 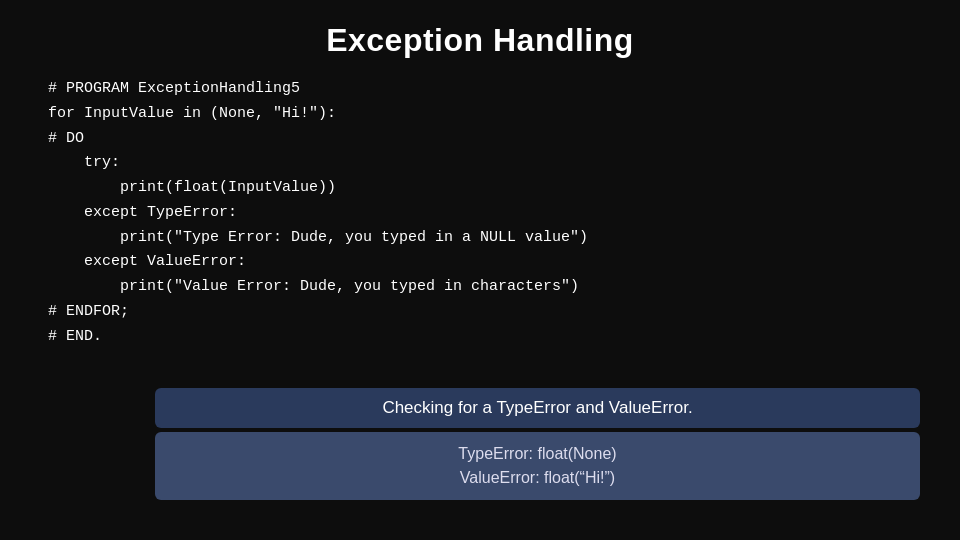 I want to click on tooltip-secondary-line1: TypeError: float(None), so click(x=538, y=454).